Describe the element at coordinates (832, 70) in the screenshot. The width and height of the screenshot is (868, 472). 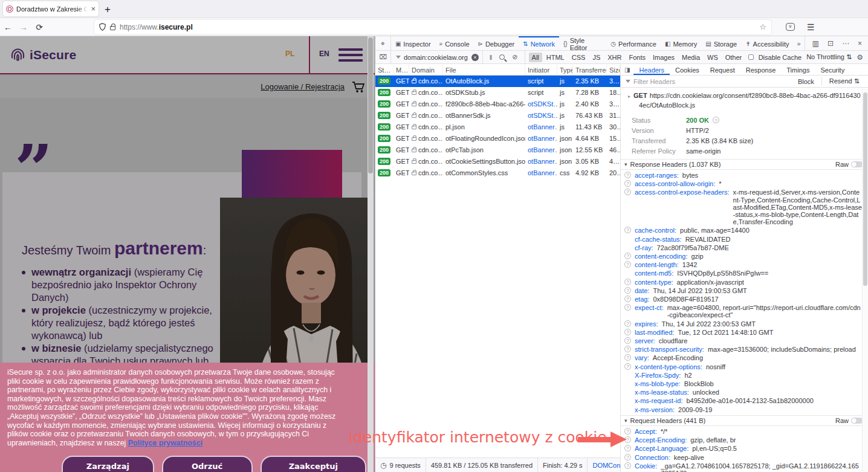
I see `details-tab-security: Security` at that location.